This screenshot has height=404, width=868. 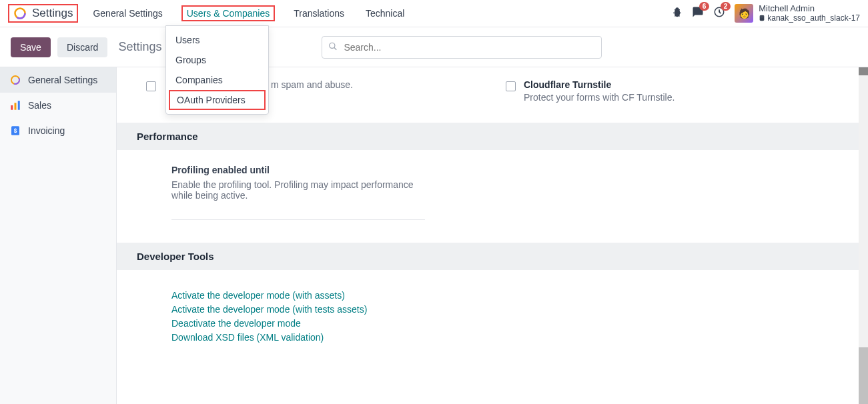 What do you see at coordinates (809, 19) in the screenshot?
I see `db-name: kanak_sso_auth_slack-17` at bounding box center [809, 19].